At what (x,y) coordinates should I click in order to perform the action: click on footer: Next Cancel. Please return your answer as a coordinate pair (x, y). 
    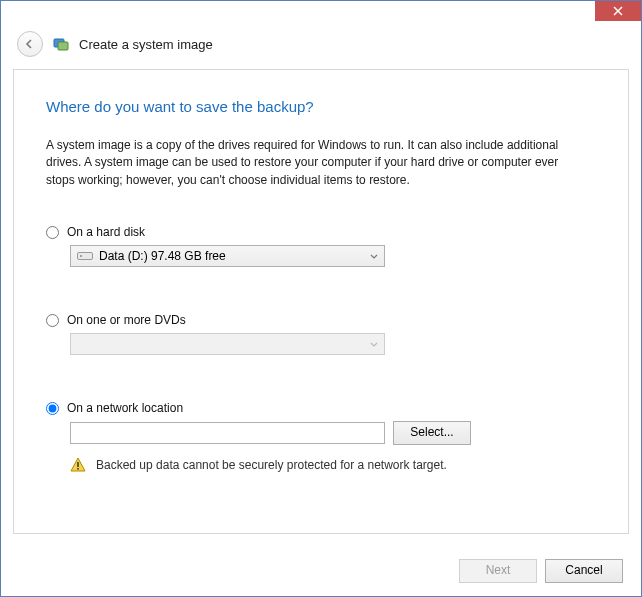
    Looking at the image, I should click on (321, 571).